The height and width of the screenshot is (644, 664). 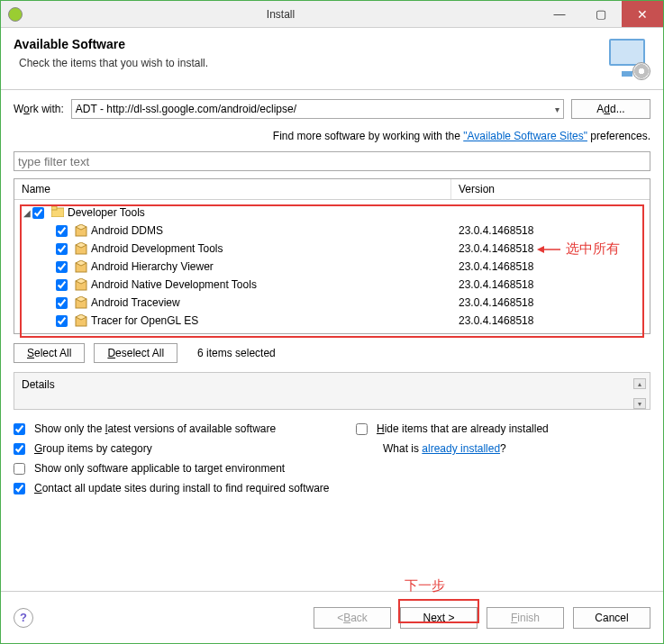 I want to click on minimize-button: —, so click(x=559, y=14).